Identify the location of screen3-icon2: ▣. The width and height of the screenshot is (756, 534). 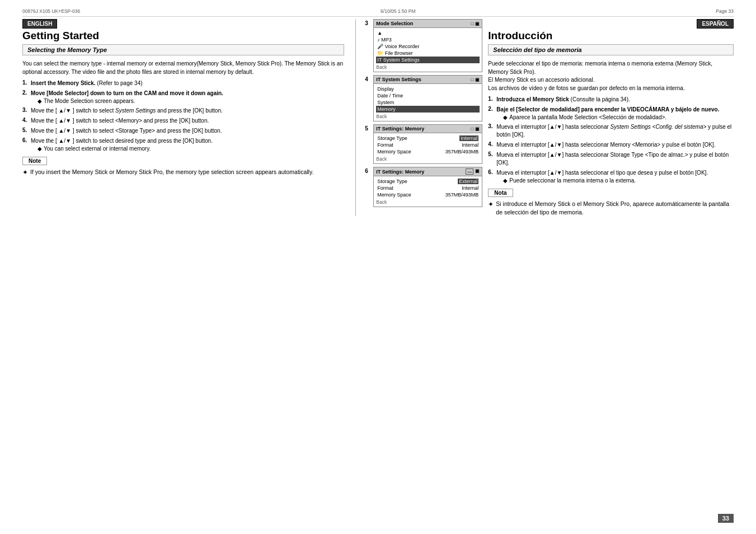
(477, 24).